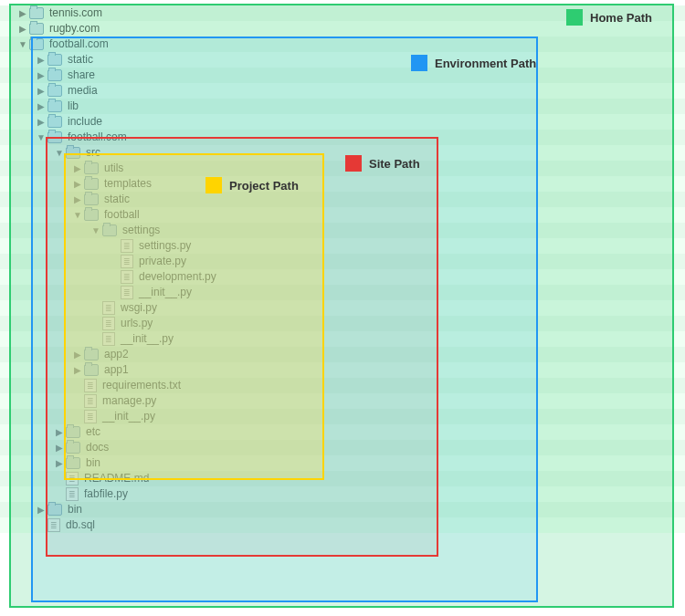 The image size is (685, 616). I want to click on tree-item-label: src, so click(93, 153).